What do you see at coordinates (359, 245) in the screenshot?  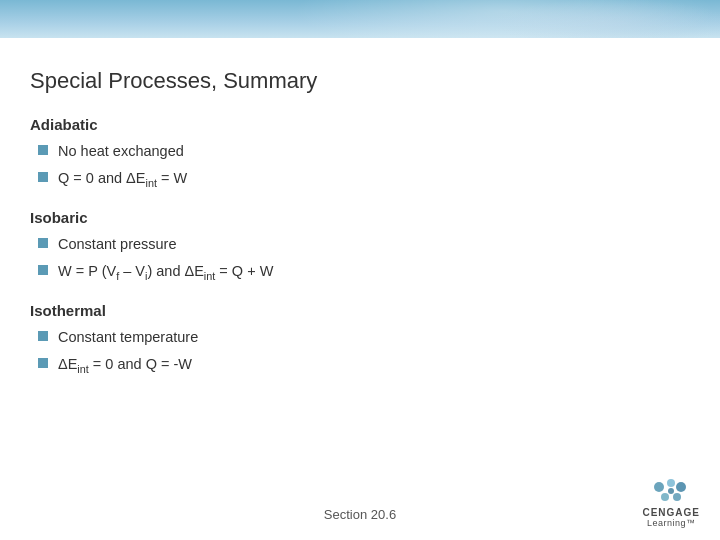 I see `bullet-isobaric-1: Constant pressure` at bounding box center [359, 245].